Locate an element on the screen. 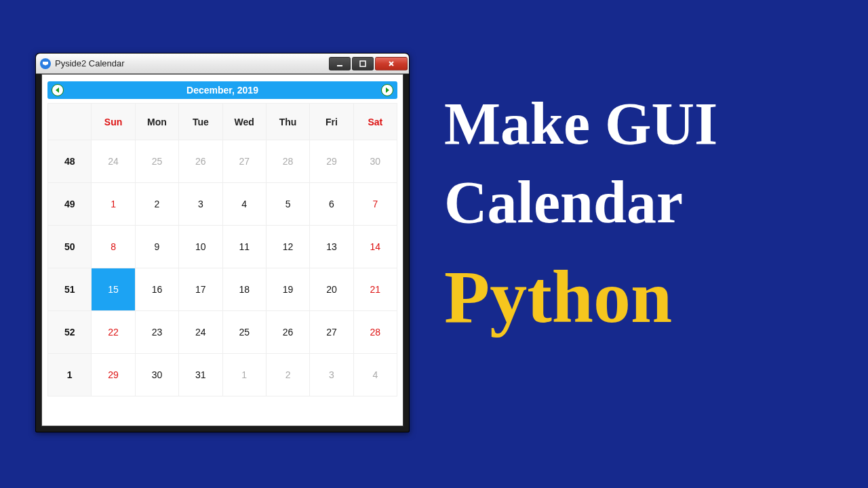 This screenshot has width=868, height=488. next-month-button is located at coordinates (387, 90).